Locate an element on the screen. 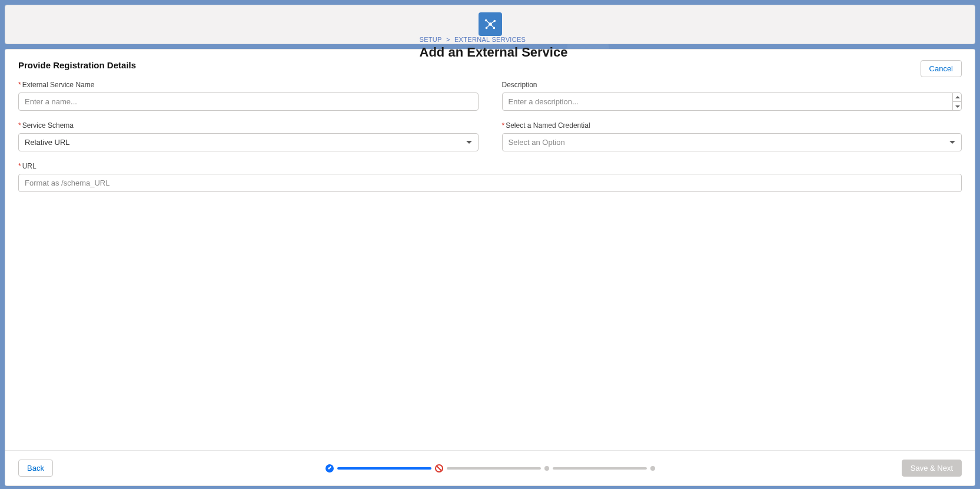 The image size is (980, 489). field-external-service-name: *External Service Name is located at coordinates (248, 95).